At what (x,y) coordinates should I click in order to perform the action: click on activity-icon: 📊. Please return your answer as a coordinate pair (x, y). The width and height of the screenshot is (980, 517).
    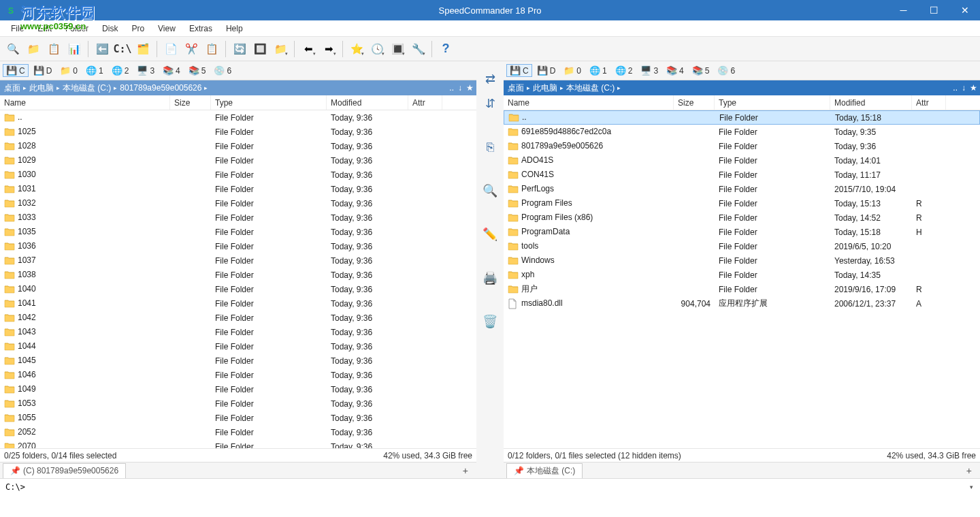
    Looking at the image, I should click on (74, 49).